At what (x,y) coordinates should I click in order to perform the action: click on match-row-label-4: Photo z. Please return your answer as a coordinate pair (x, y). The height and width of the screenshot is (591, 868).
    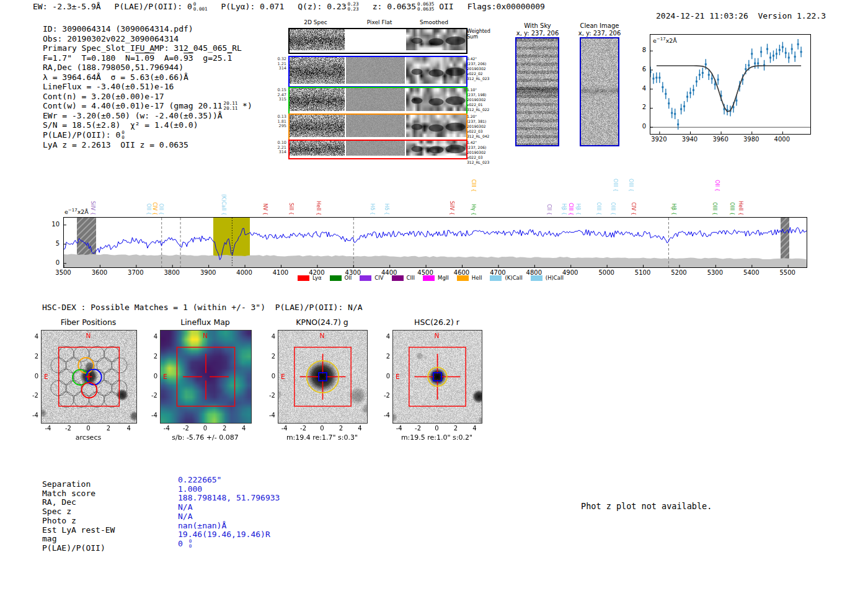
    Looking at the image, I should click on (60, 521).